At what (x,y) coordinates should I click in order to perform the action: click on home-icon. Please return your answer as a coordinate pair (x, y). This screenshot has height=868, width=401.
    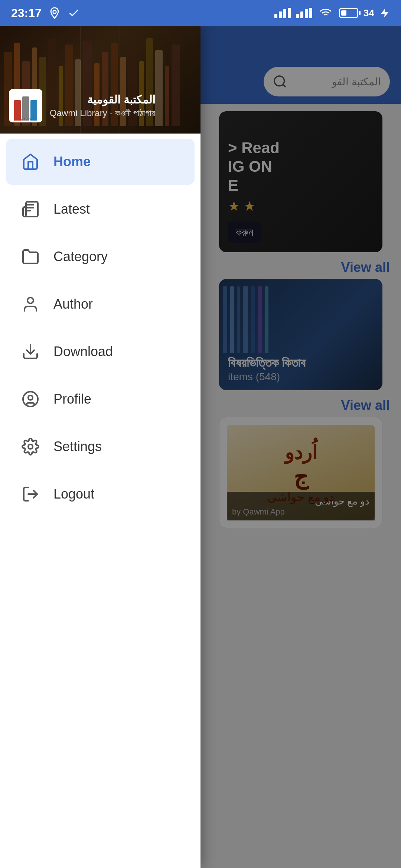
    Looking at the image, I should click on (30, 162).